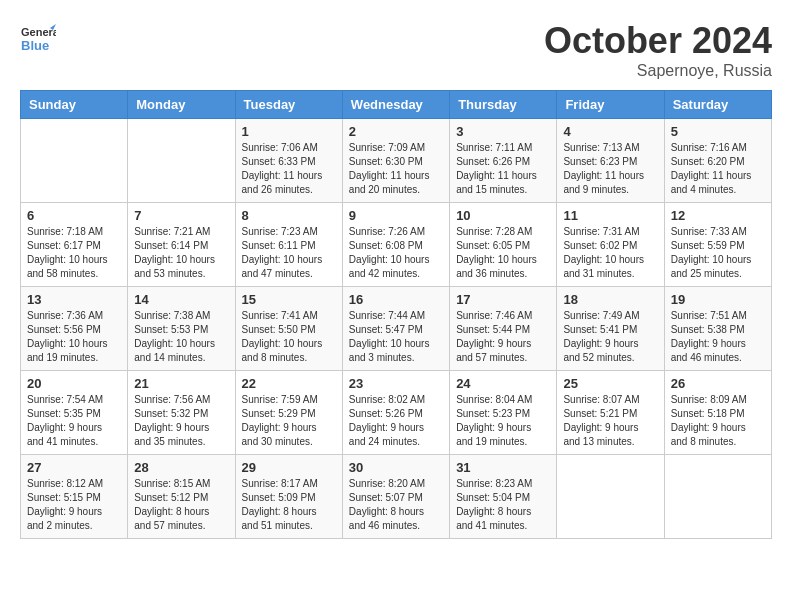 This screenshot has width=792, height=612. What do you see at coordinates (74, 497) in the screenshot?
I see `day-cell: 27Sunrise: 8:12 AMSunset: 5:15 PMDayligh…` at bounding box center [74, 497].